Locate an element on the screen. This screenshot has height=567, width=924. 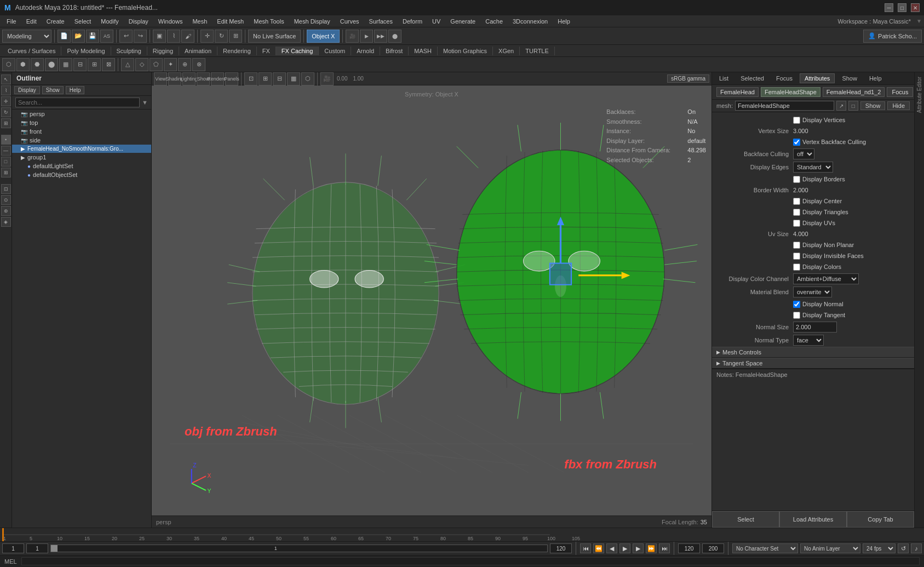
tb2-btn11: ⬠ is located at coordinates (156, 65).